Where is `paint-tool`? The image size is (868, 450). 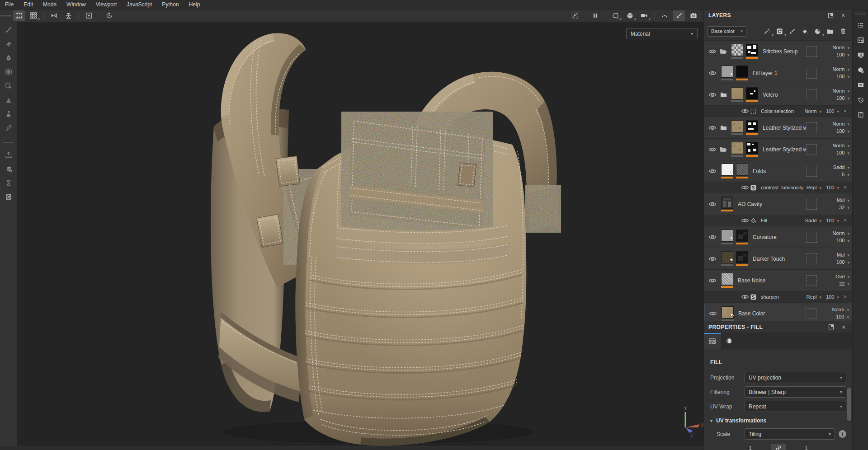 paint-tool is located at coordinates (9, 30).